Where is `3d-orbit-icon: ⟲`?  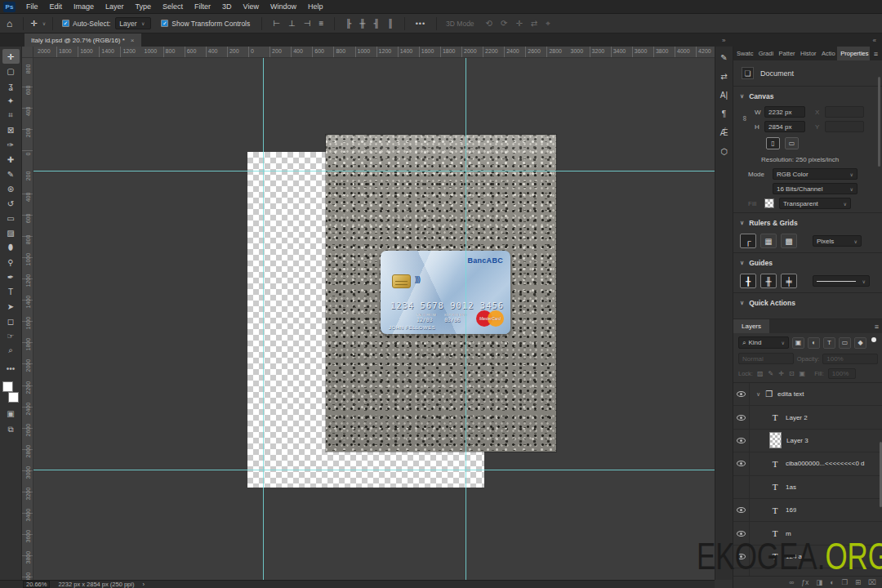 3d-orbit-icon: ⟲ is located at coordinates (489, 23).